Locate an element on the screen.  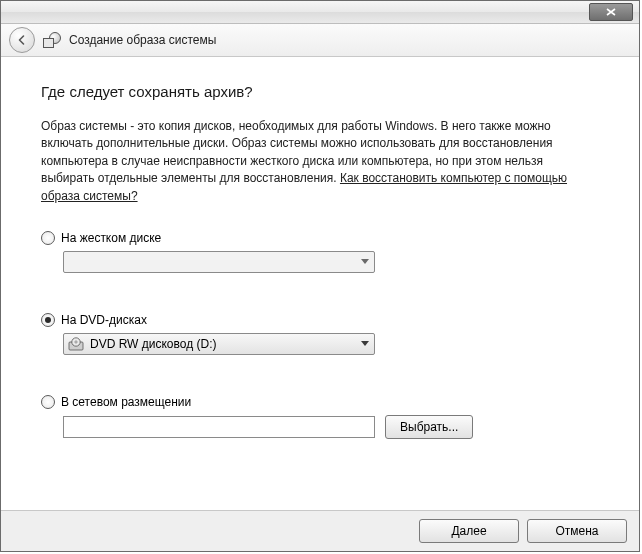
hard-disk-combo is located at coordinates (219, 262).